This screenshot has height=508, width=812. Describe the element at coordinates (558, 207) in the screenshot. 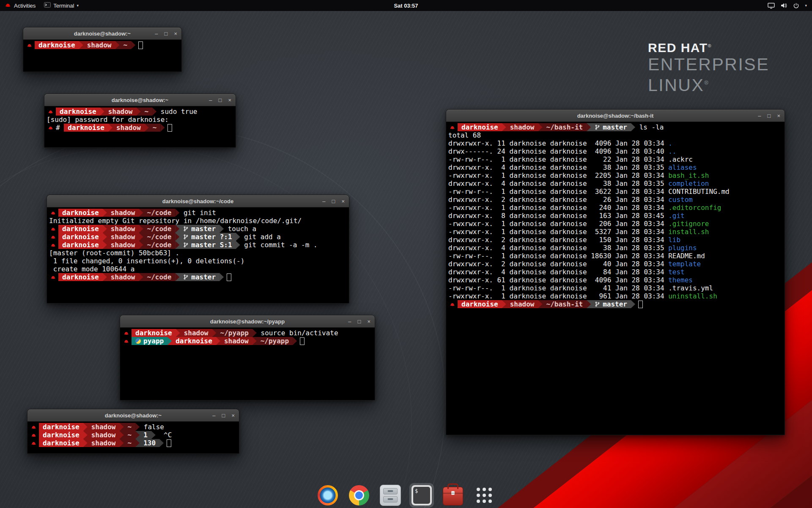

I see `terminal-text: -rwxrwxr-x. 1 darknoise darknoise 240 Ja…` at that location.